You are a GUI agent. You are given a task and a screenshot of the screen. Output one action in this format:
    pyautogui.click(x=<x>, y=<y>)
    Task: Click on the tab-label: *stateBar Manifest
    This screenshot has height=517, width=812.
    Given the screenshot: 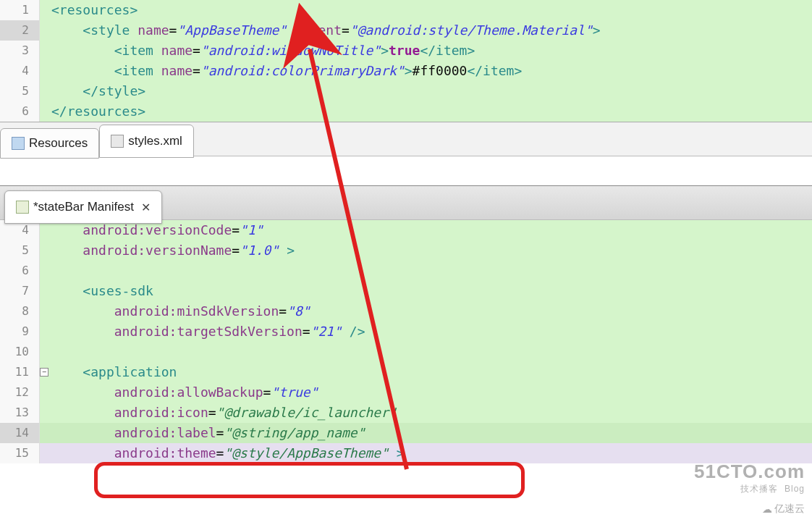 What is the action you would take?
    pyautogui.click(x=84, y=207)
    